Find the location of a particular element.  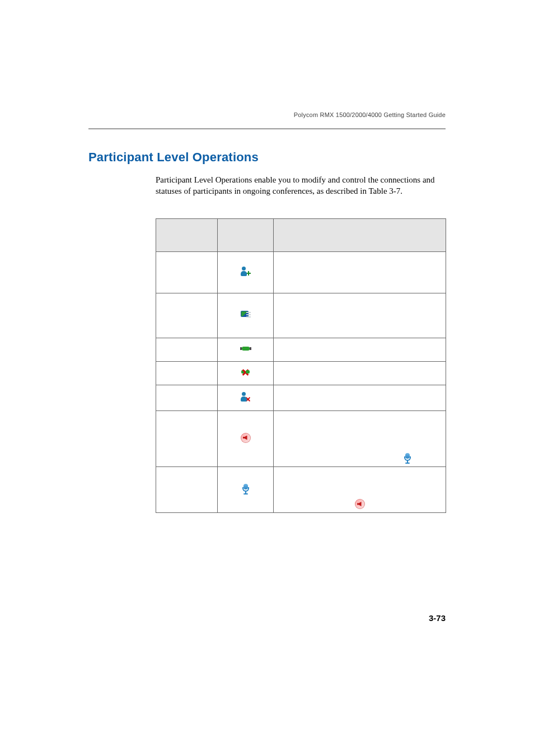

intro-paragraph: Participant Level Operations enable you … is located at coordinates (301, 186).